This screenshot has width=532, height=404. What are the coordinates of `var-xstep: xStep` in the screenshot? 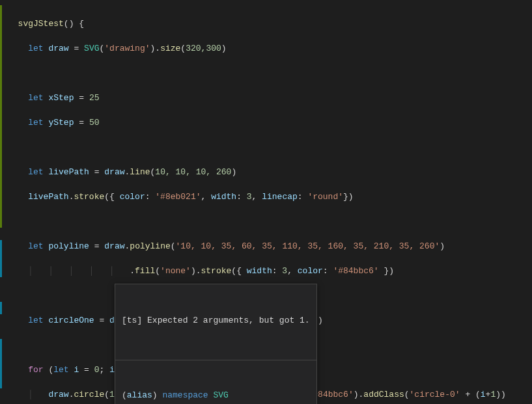 It's located at (61, 98).